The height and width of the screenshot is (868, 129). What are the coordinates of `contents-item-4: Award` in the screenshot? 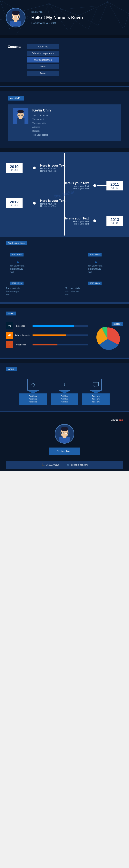 It's located at (43, 73).